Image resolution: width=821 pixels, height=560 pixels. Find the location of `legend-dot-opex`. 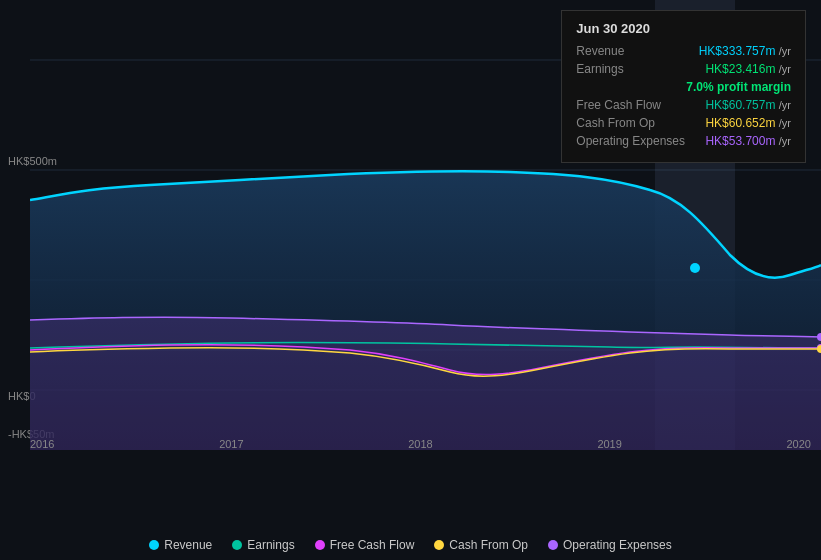

legend-dot-opex is located at coordinates (553, 545).